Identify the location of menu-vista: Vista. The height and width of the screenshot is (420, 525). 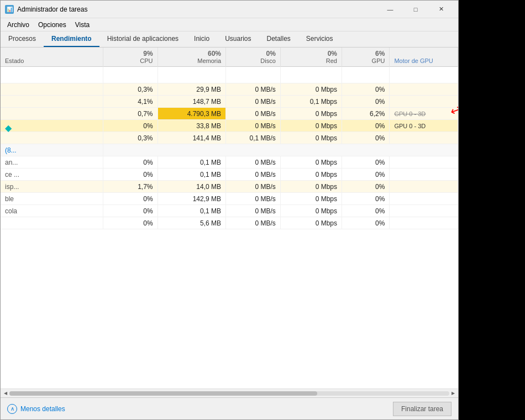
(82, 25).